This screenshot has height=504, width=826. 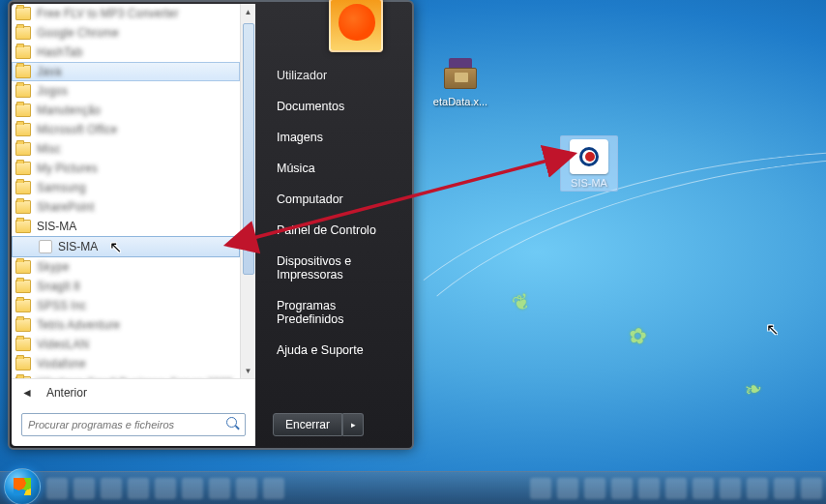 What do you see at coordinates (318, 425) in the screenshot?
I see `shutdown-group: Encerrar ▸` at bounding box center [318, 425].